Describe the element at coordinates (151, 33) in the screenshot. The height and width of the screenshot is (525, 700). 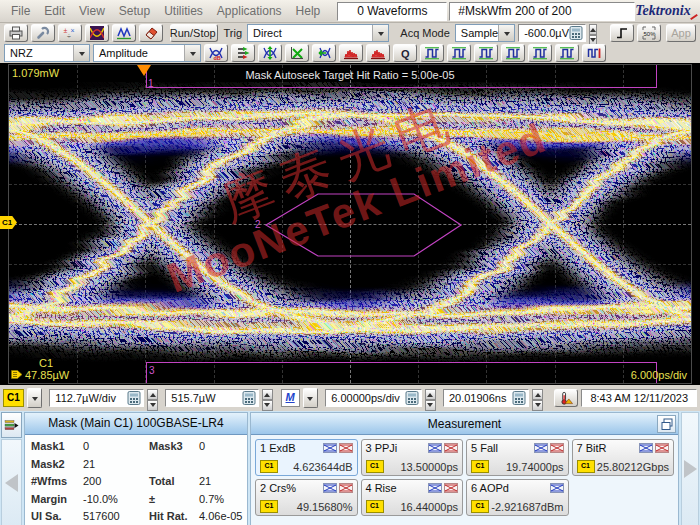
I see `clear-button` at that location.